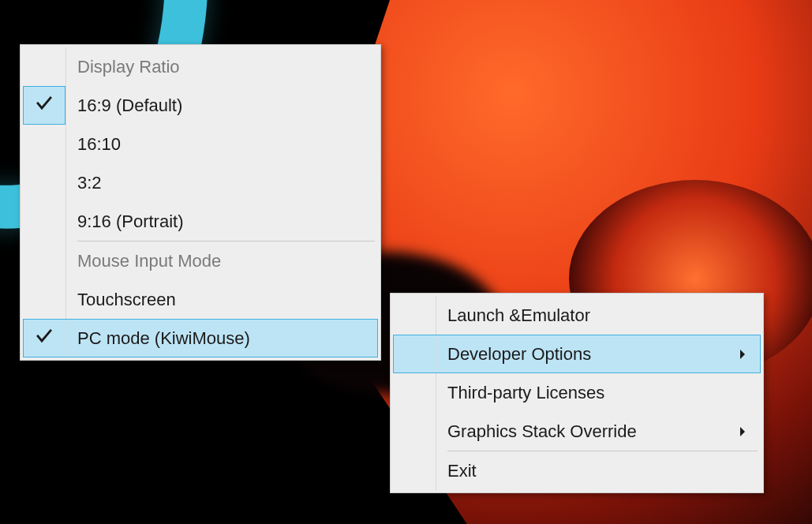 Image resolution: width=812 pixels, height=524 pixels. I want to click on menu-item-label: Exit, so click(456, 471).